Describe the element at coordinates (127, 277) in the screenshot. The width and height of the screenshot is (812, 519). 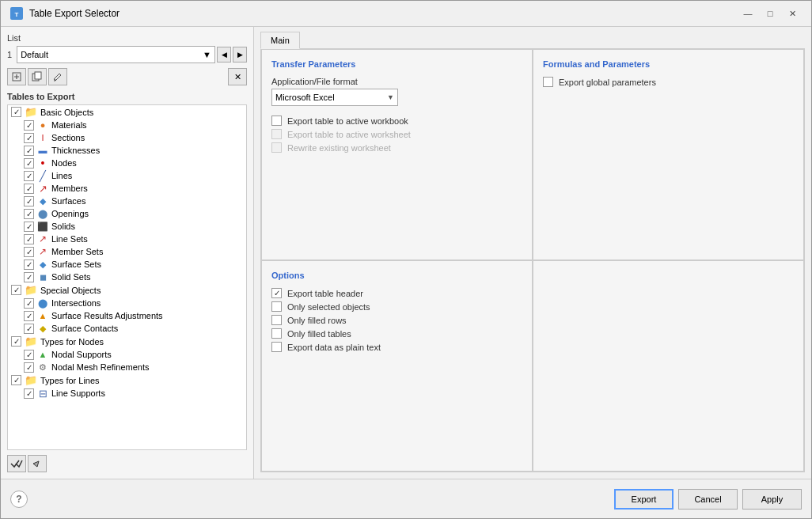
I see `tree-item-solid-sets: ◼ Solid Sets` at that location.